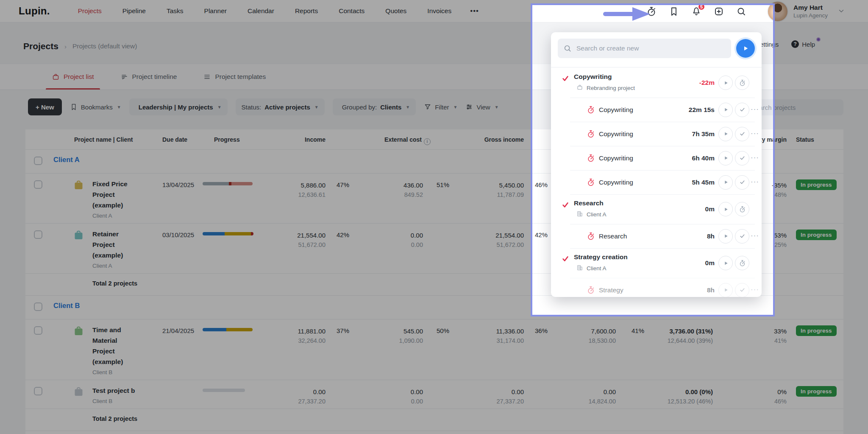 This screenshot has height=434, width=868. I want to click on panel-divider, so click(656, 67).